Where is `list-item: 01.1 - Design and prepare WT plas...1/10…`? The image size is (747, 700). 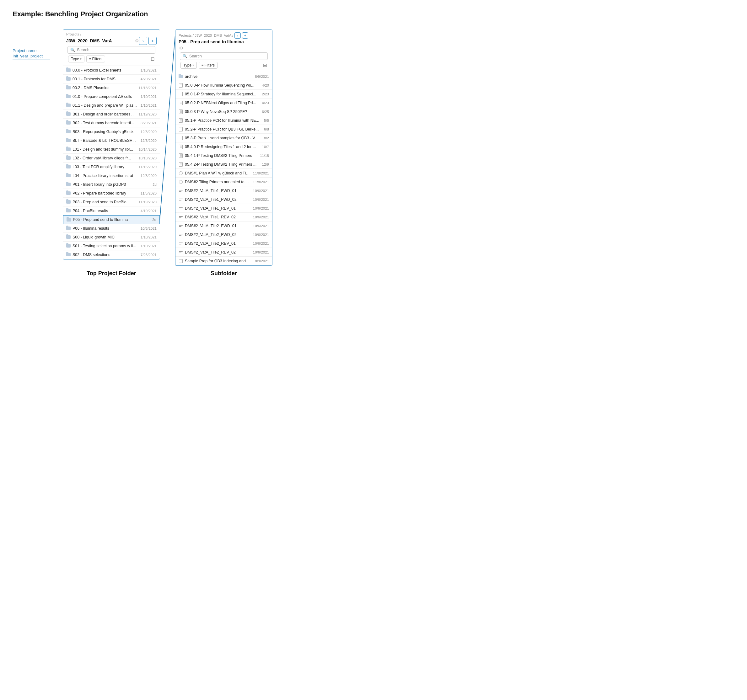 list-item: 01.1 - Design and prepare WT plas...1/10… is located at coordinates (111, 105).